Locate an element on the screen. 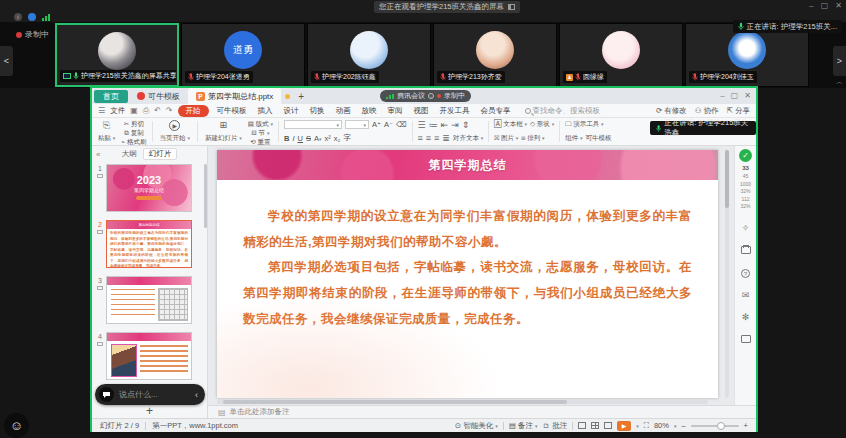  participant-tile: 护理学213孙齐爱 is located at coordinates (495, 55).